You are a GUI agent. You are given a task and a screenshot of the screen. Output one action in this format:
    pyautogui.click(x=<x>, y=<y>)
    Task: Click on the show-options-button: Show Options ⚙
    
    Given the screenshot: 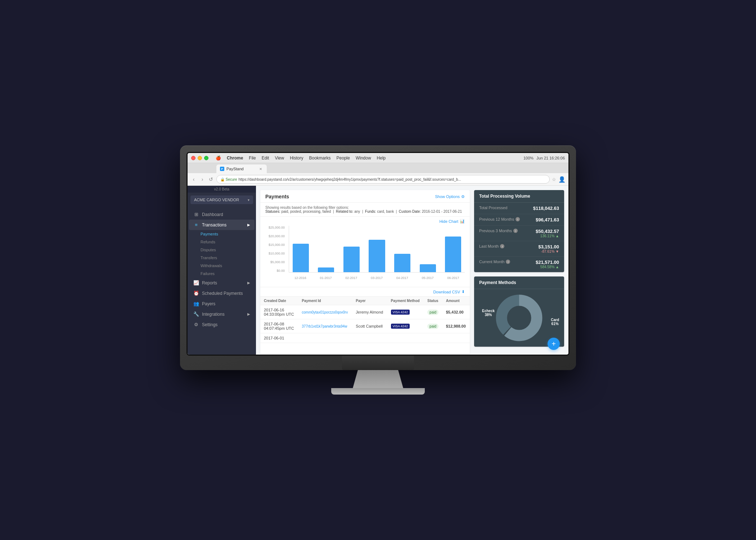 What is the action you would take?
    pyautogui.click(x=450, y=197)
    